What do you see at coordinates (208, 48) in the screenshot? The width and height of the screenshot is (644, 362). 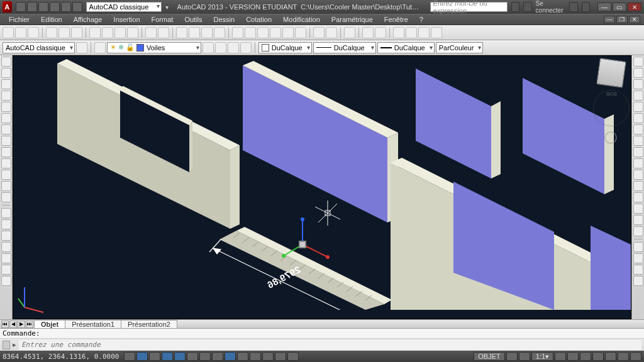 I see `layer-tool1-icon` at bounding box center [208, 48].